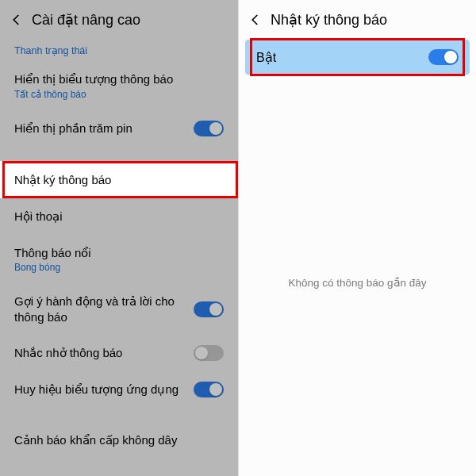  Describe the element at coordinates (119, 353) in the screenshot. I see `row-notification-reminder: Nhắc nhở thông báo` at that location.